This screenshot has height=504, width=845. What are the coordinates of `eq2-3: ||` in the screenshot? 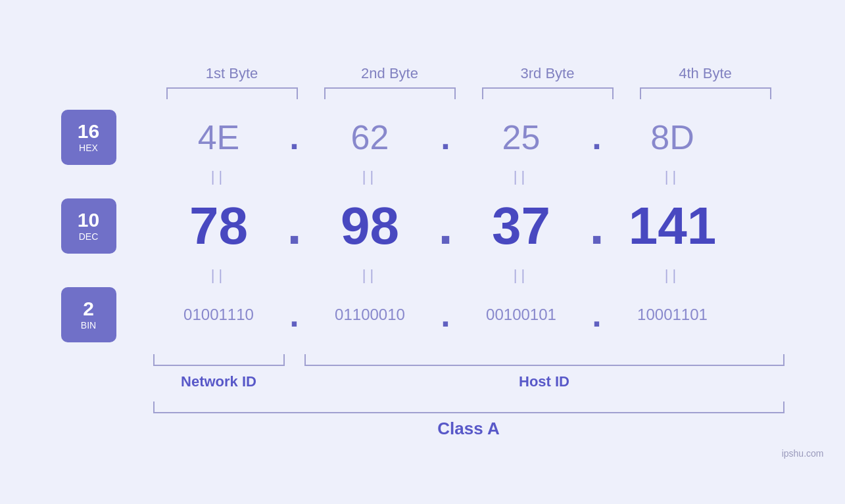 It's located at (521, 275).